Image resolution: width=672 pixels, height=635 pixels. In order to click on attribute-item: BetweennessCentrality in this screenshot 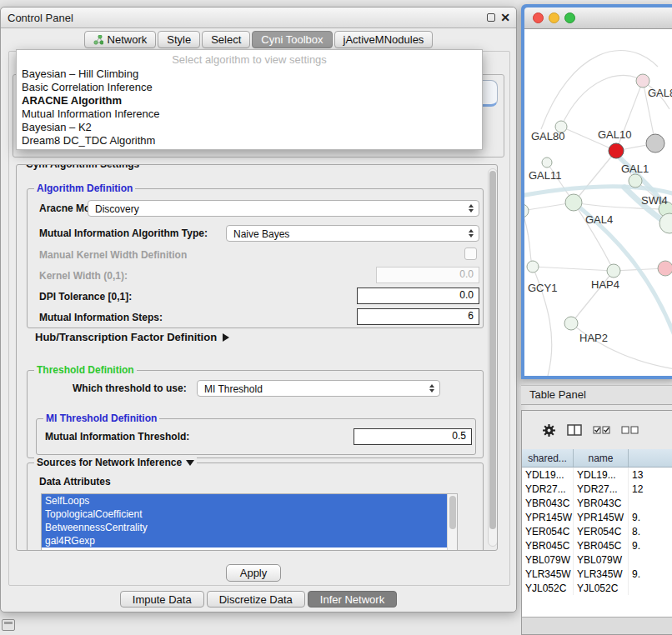, I will do `click(249, 528)`.